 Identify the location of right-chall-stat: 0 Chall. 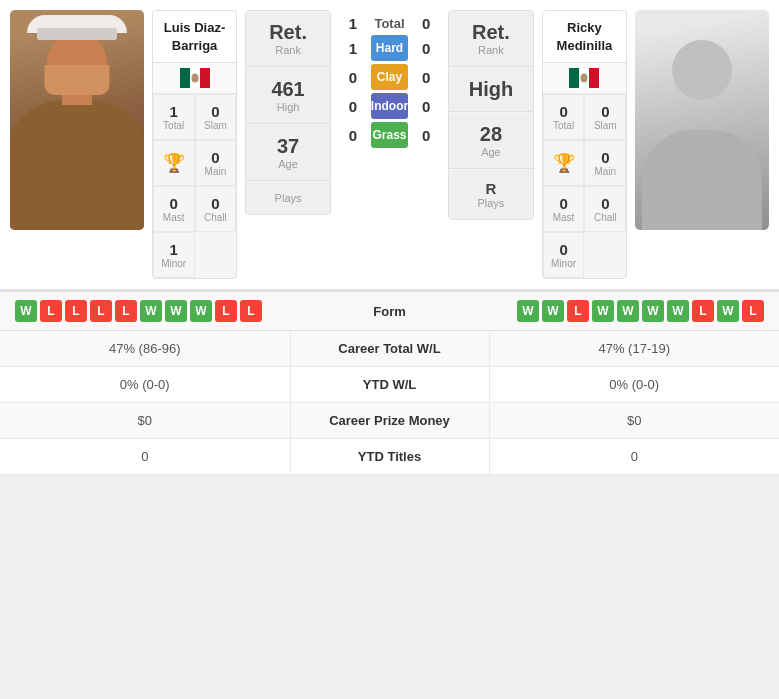
(605, 209).